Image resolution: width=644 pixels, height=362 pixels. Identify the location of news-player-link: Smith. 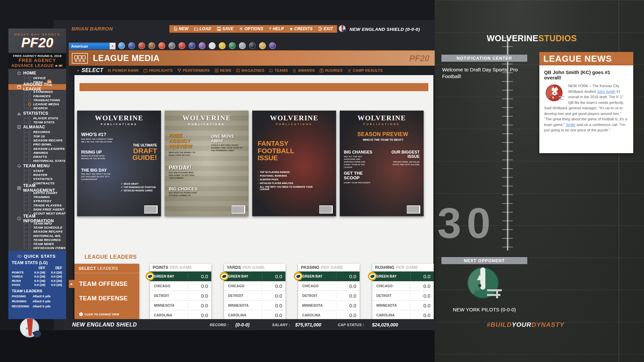
(571, 125).